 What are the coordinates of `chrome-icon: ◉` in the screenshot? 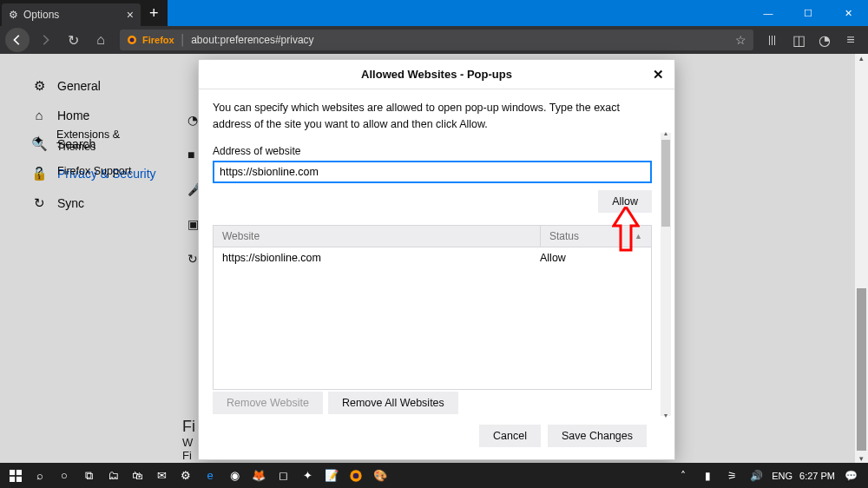 It's located at (234, 476).